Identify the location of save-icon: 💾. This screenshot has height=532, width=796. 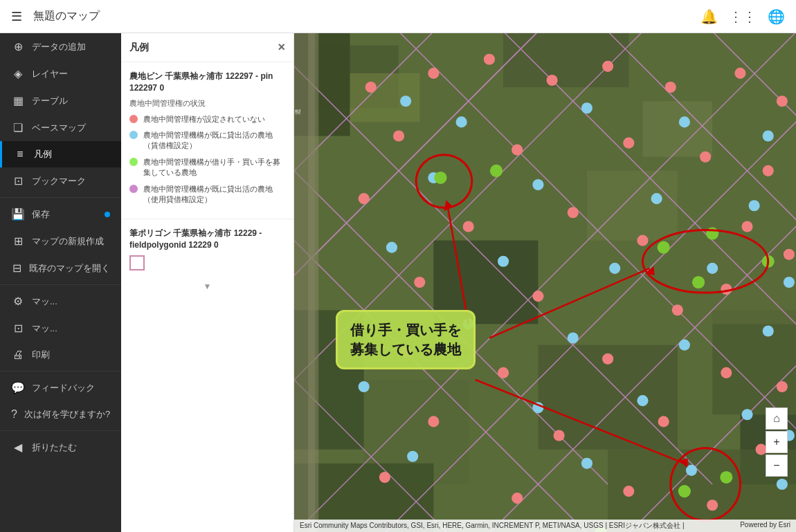
(18, 214).